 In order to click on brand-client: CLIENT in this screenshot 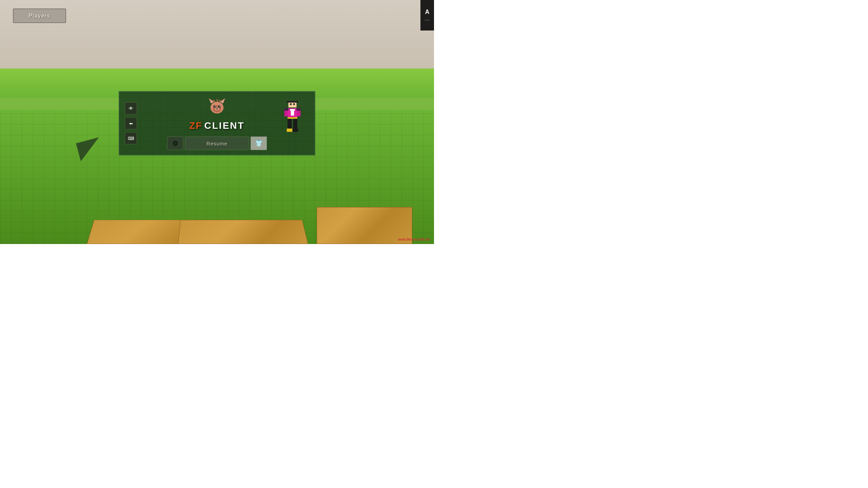, I will do `click(224, 126)`.